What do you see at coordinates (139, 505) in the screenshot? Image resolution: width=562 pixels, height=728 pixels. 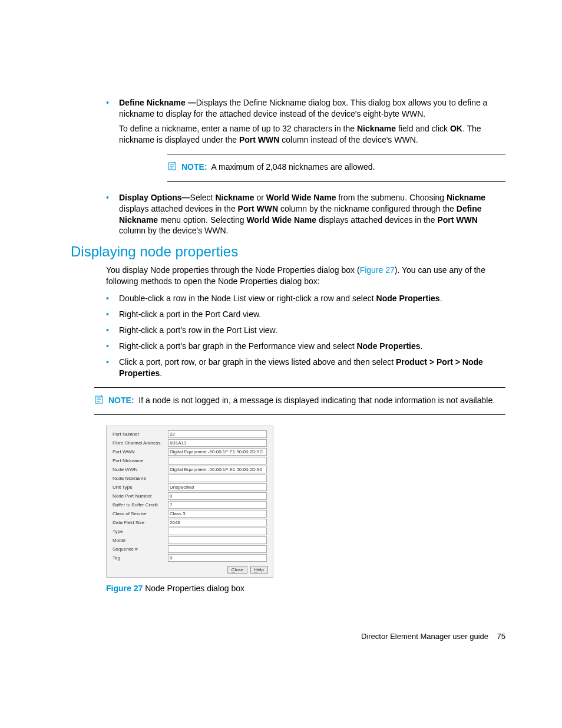 I see `field-label: Buffer to Buffer Credit` at bounding box center [139, 505].